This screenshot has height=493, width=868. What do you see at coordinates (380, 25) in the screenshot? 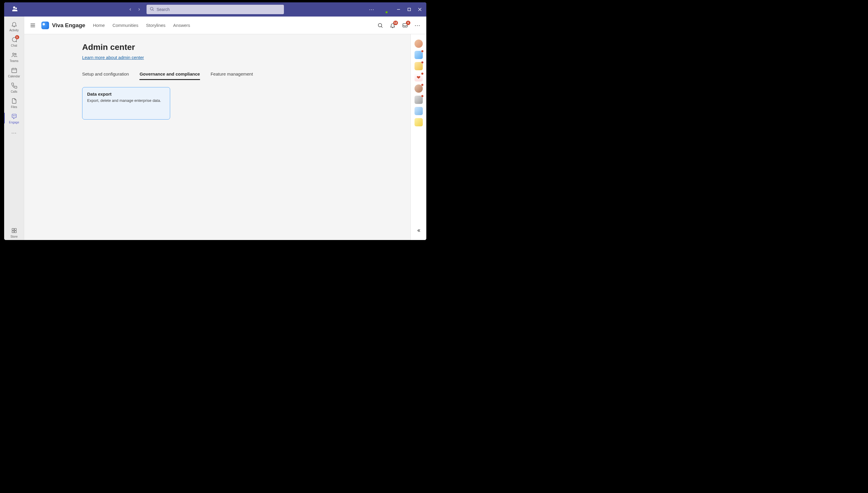
I see `header-search-button` at bounding box center [380, 25].